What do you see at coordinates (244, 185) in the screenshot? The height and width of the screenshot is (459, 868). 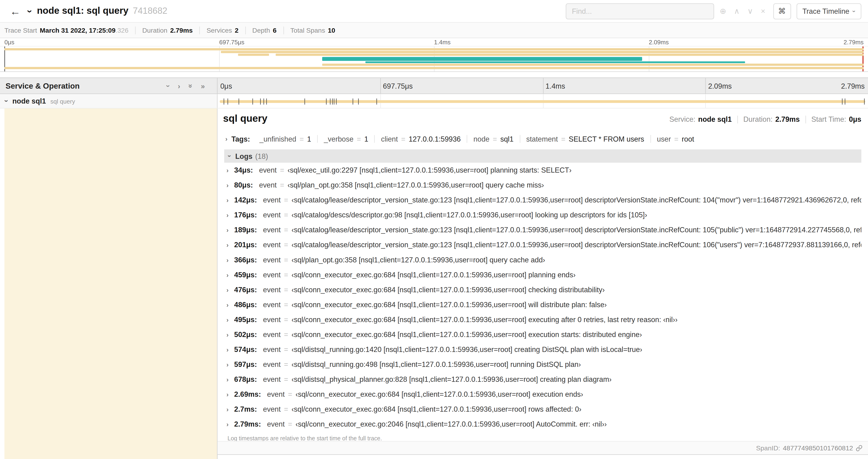 I see `log-timestamp: 80μs:` at bounding box center [244, 185].